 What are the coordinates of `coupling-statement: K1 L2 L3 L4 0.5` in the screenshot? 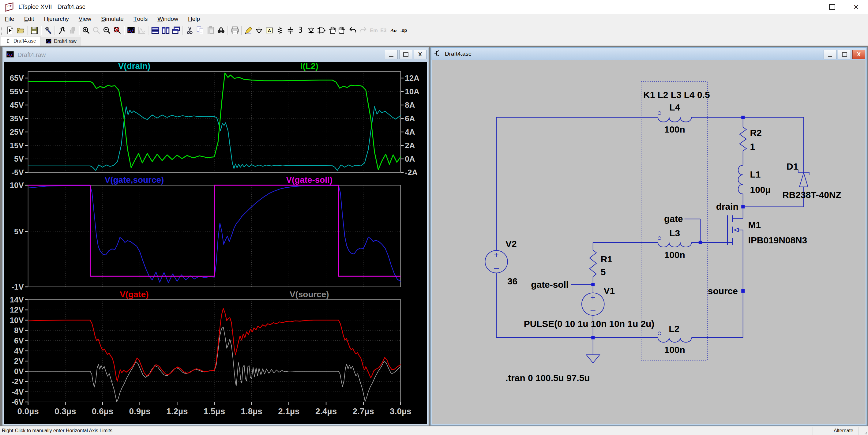 It's located at (677, 95).